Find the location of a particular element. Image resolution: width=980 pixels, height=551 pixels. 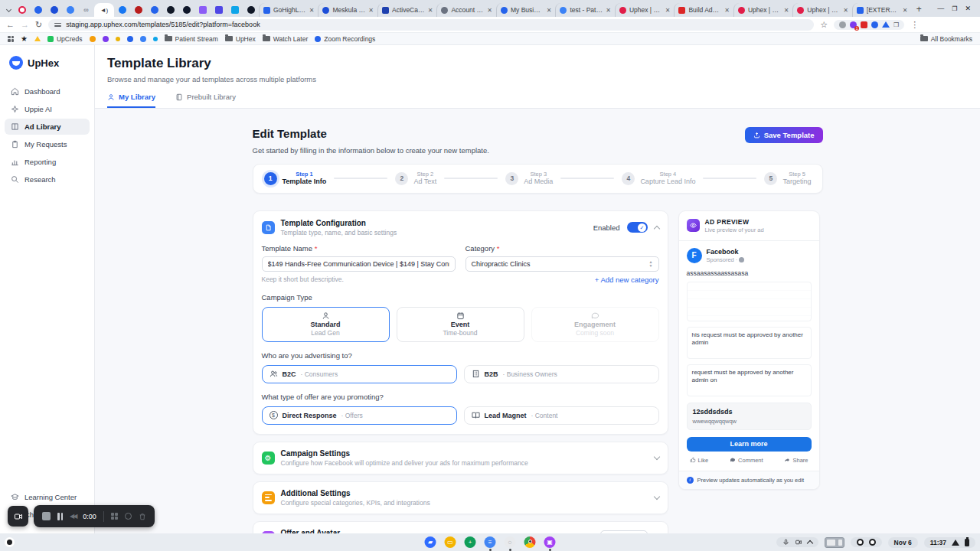

browser-tab: Build Ads An✕ is located at coordinates (703, 10).